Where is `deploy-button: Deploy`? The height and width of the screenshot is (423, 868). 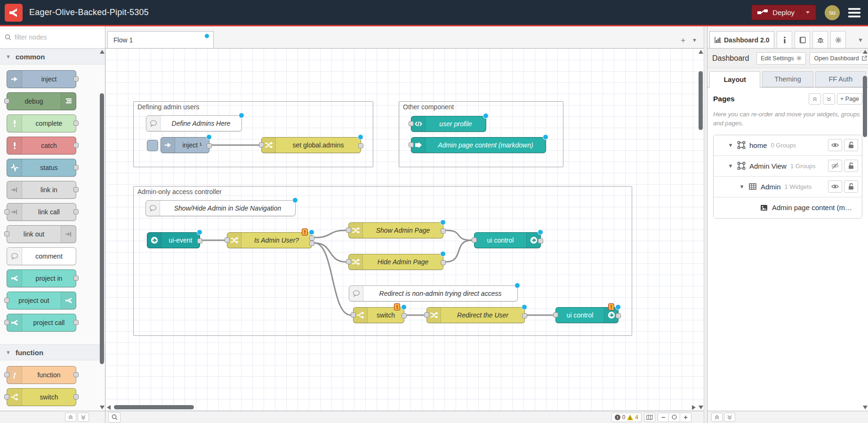
deploy-button: Deploy is located at coordinates (784, 12).